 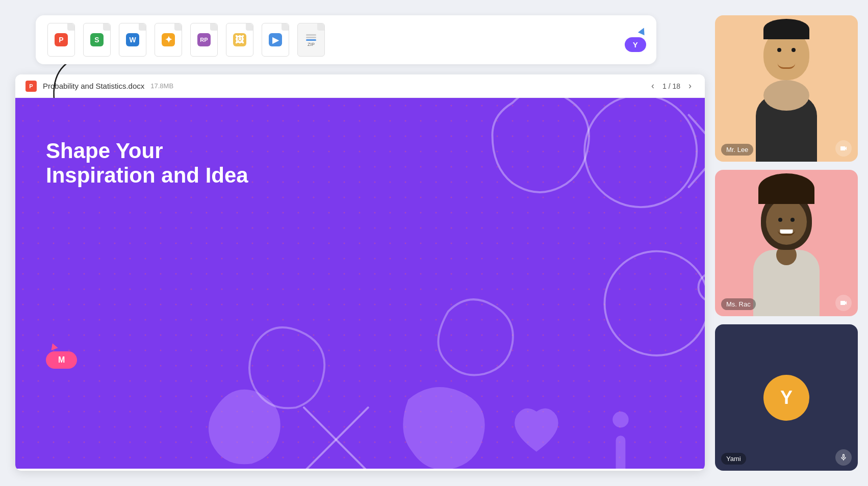 What do you see at coordinates (844, 148) in the screenshot?
I see `camera-icon` at bounding box center [844, 148].